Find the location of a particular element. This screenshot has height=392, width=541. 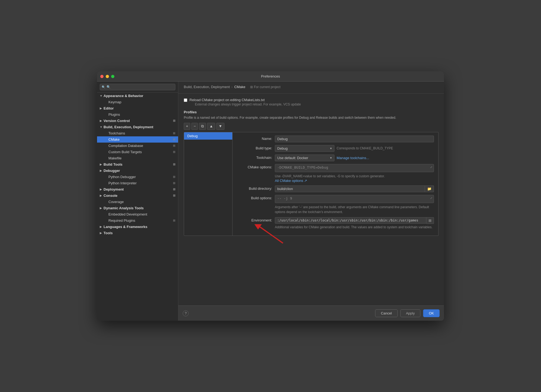

sidebar-item-required-plugins: Required Plugins ⊞ is located at coordinates (138, 221).